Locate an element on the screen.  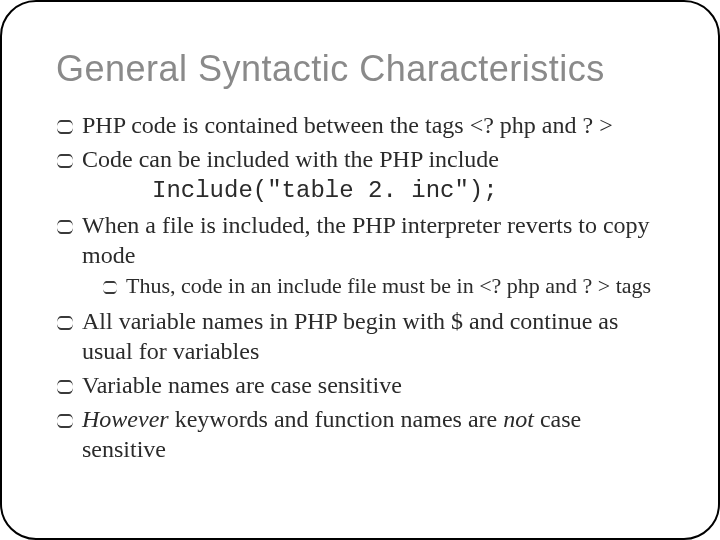
code-line: Include("table 2. inc"); is located at coordinates (408, 191).